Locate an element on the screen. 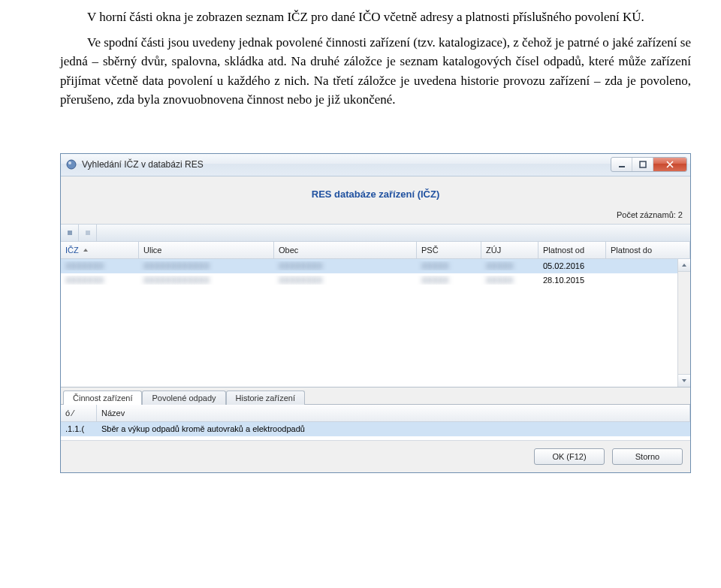  grid-header: IČZ Ulice Obec PSČ ZÚJ Platnost od Platn… is located at coordinates (376, 251).